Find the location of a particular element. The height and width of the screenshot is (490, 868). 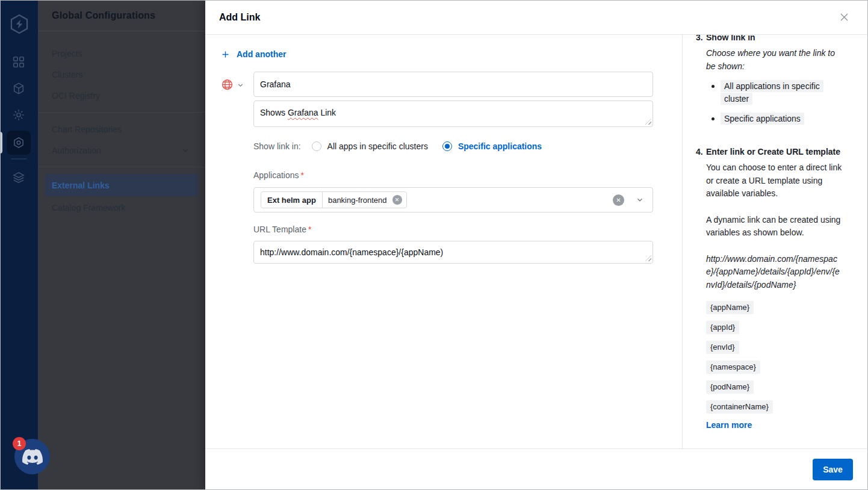

radio-selected-icon is located at coordinates (447, 146).